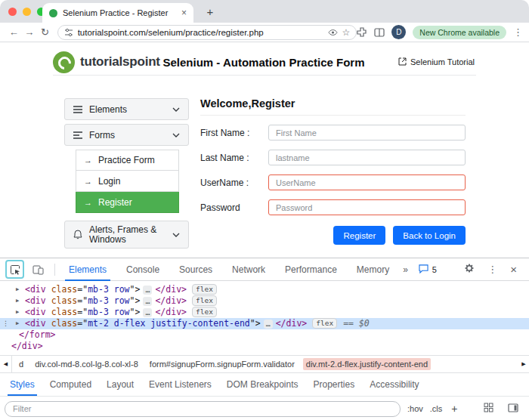  I want to click on sidebar-item-forms: Forms, so click(127, 134).